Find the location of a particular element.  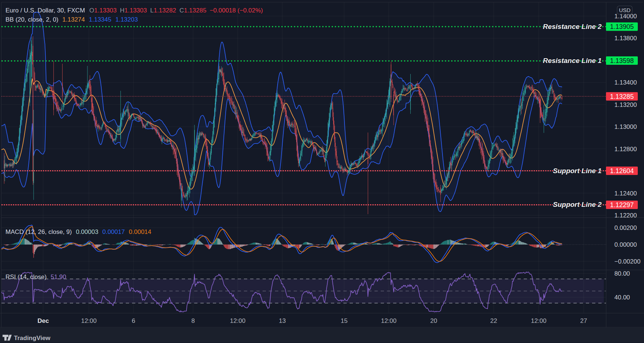

svg-text: 0.00000 is located at coordinates (625, 245).